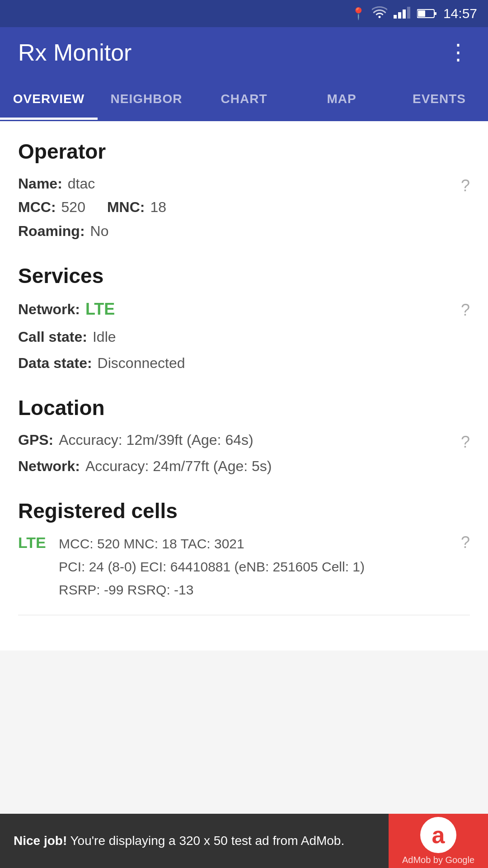  What do you see at coordinates (244, 309) in the screenshot?
I see `services-network-row: Network: LTE ?` at bounding box center [244, 309].